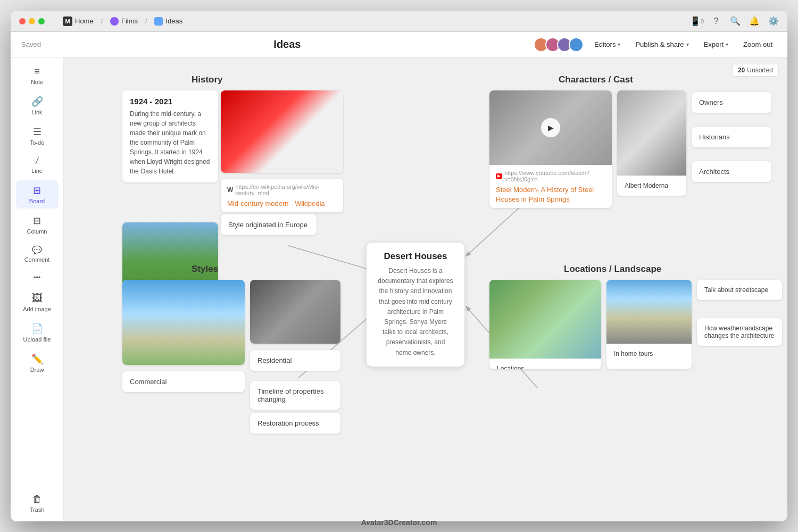 The image size is (798, 532). Describe the element at coordinates (37, 254) in the screenshot. I see `sidebar-item-comment: 💬 Comment` at that location.